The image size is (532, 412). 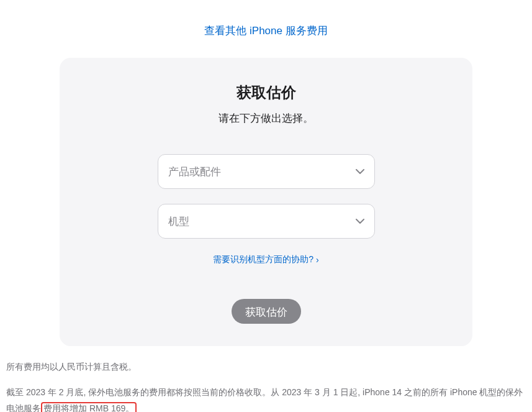 What do you see at coordinates (266, 31) in the screenshot?
I see `other-services-link: 查看其他 iPhone 服务费用` at bounding box center [266, 31].